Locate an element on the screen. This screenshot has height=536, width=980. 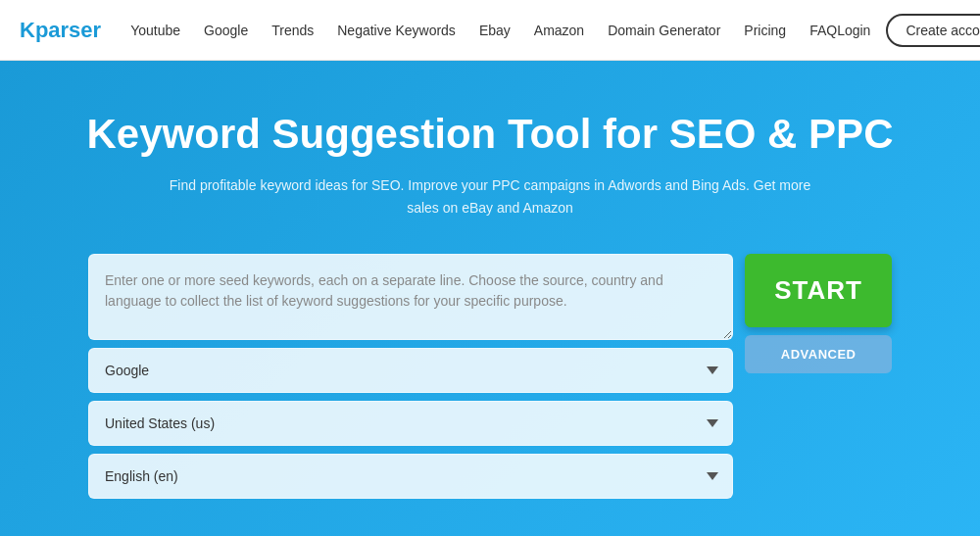
nav-links: Youtube Google Trends Negative Keywords … is located at coordinates (484, 30).